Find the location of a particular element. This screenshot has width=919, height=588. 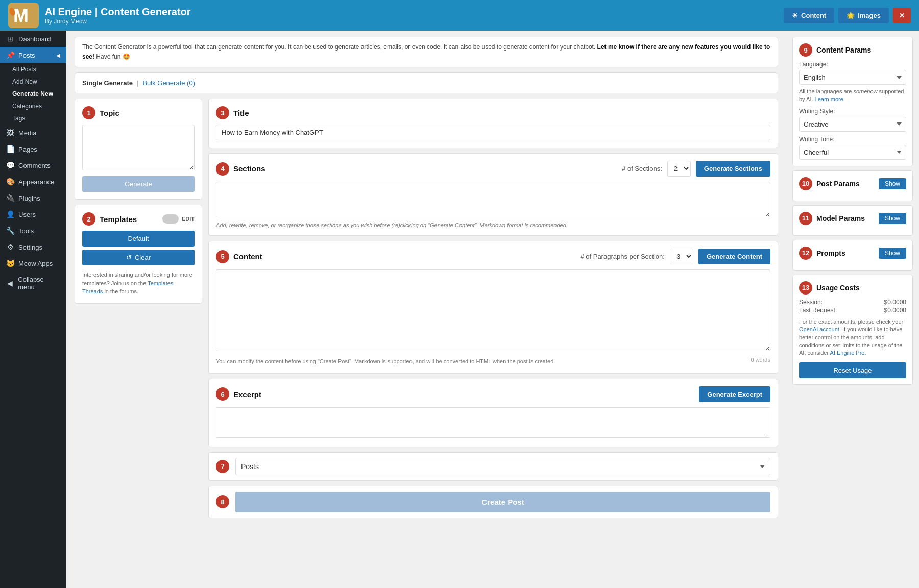

default-template-btn: Default is located at coordinates (138, 239).